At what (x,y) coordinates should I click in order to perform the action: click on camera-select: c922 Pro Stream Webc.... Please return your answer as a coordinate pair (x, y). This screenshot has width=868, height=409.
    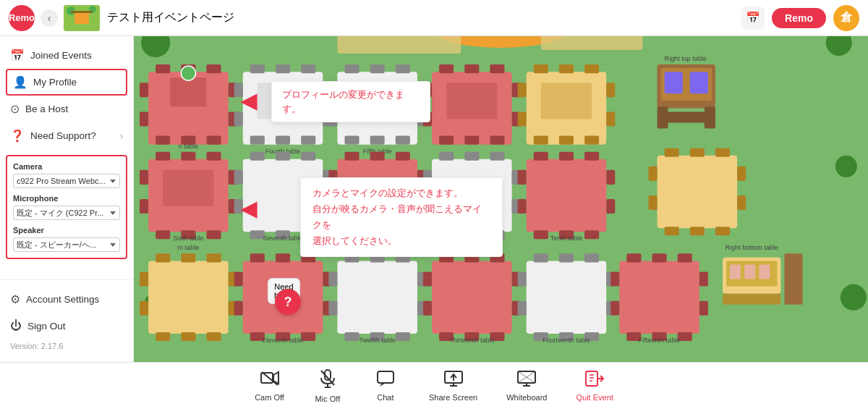
    Looking at the image, I should click on (67, 181).